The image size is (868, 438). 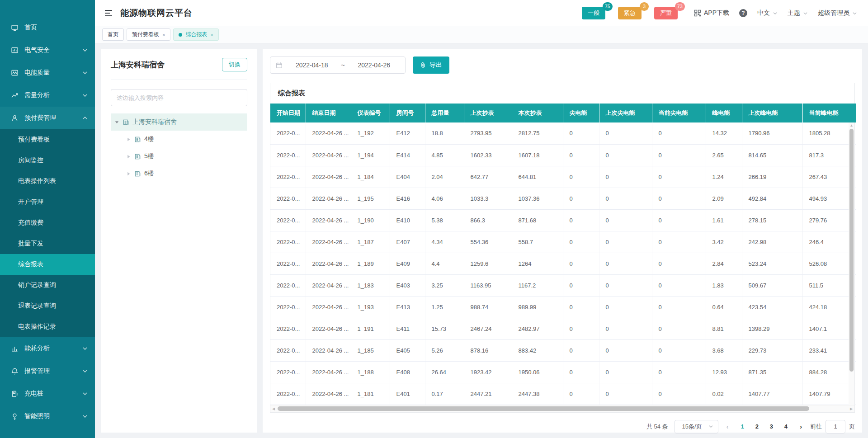 What do you see at coordinates (407, 264) in the screenshot?
I see `table-cell: E409` at bounding box center [407, 264].